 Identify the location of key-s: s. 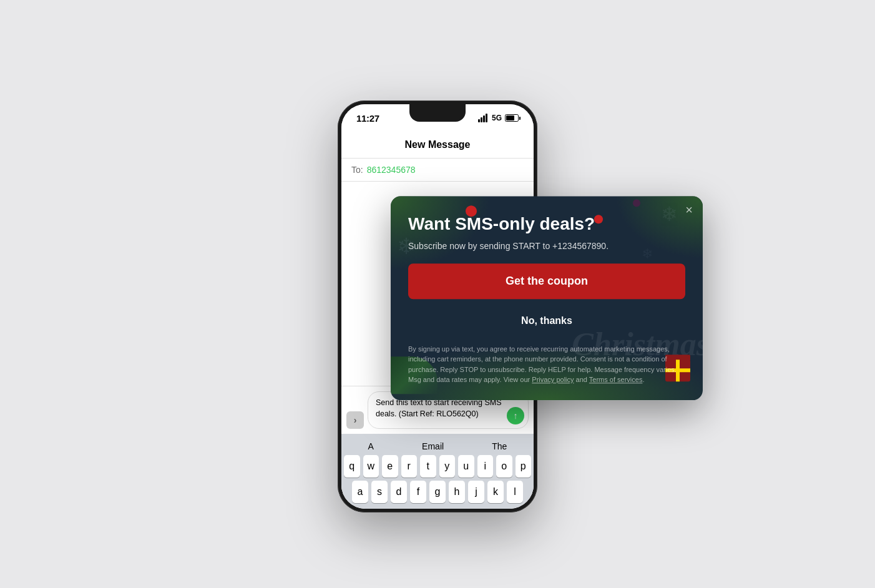
(379, 492).